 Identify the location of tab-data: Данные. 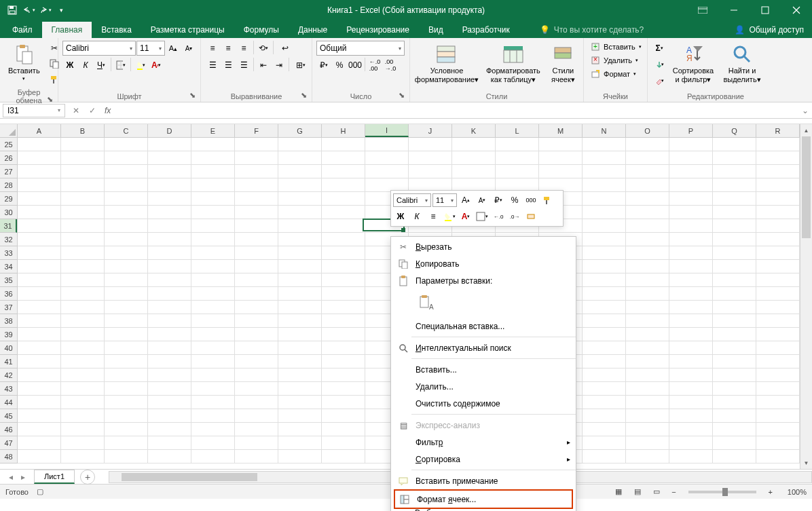
(312, 30).